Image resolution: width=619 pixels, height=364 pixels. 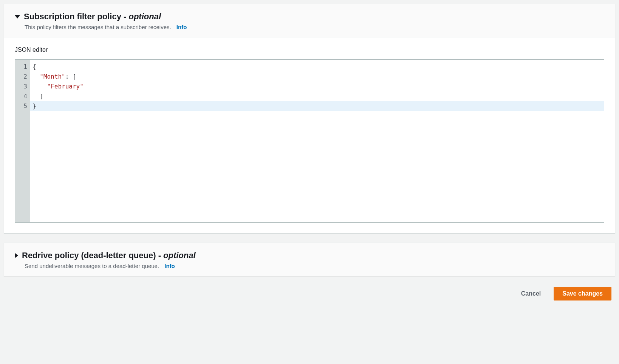 What do you see at coordinates (310, 50) in the screenshot?
I see `json-editor-label: JSON editor` at bounding box center [310, 50].